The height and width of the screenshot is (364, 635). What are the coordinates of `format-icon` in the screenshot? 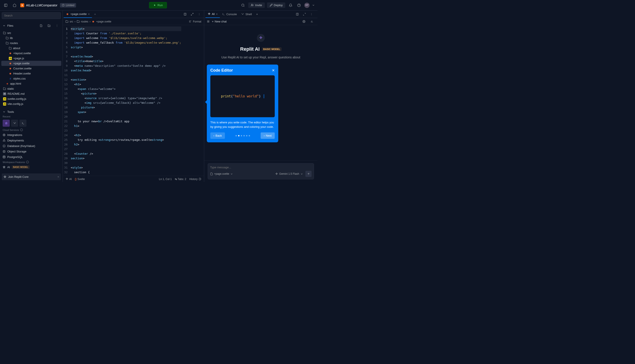 It's located at (190, 22).